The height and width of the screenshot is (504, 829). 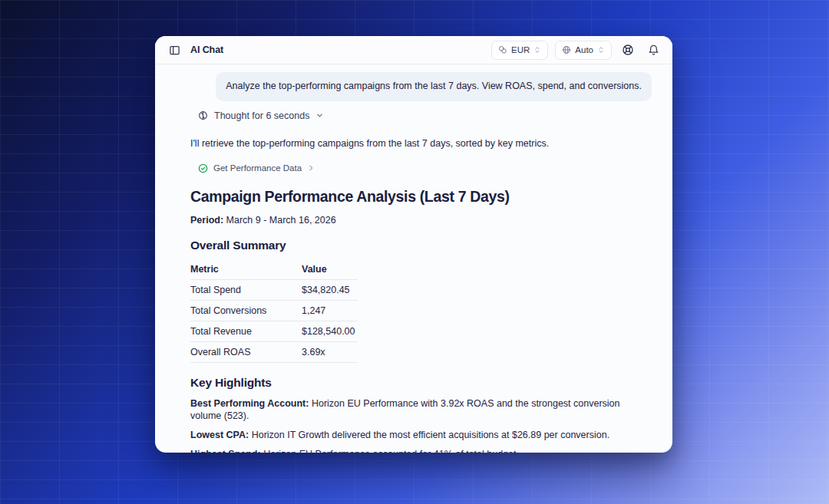 What do you see at coordinates (262, 116) in the screenshot?
I see `thought-label: Thought for 6 seconds` at bounding box center [262, 116].